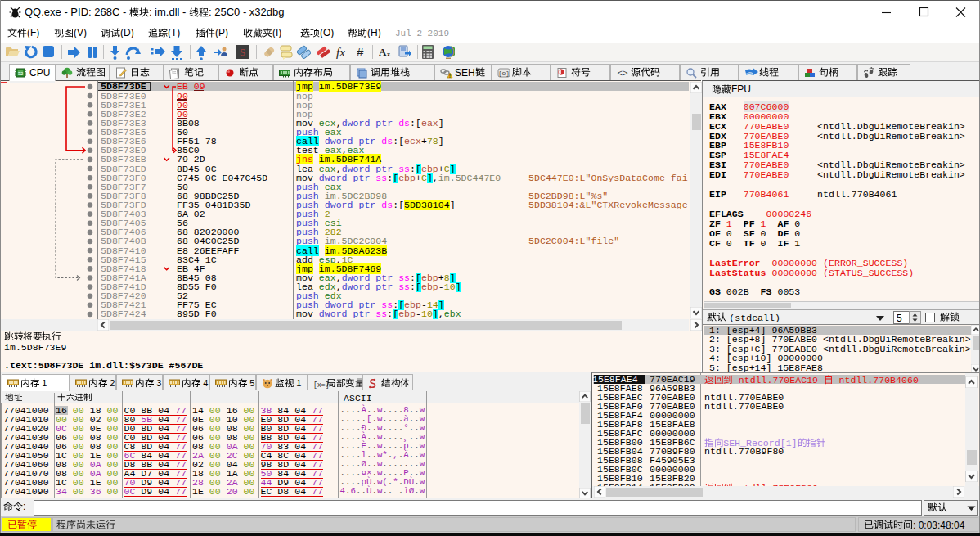  What do you see at coordinates (389, 54) in the screenshot?
I see `svg-text: z` at bounding box center [389, 54].